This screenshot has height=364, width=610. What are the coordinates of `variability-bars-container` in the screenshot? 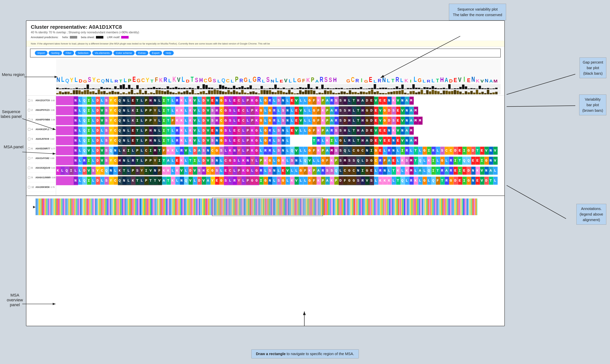 It's located at (278, 92).